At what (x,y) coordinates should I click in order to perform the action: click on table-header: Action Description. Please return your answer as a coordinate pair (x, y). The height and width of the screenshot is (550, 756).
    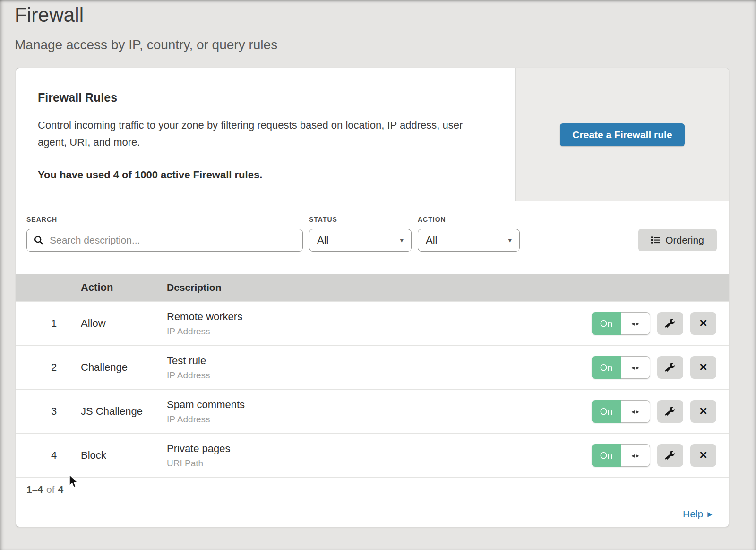
    Looking at the image, I should click on (372, 288).